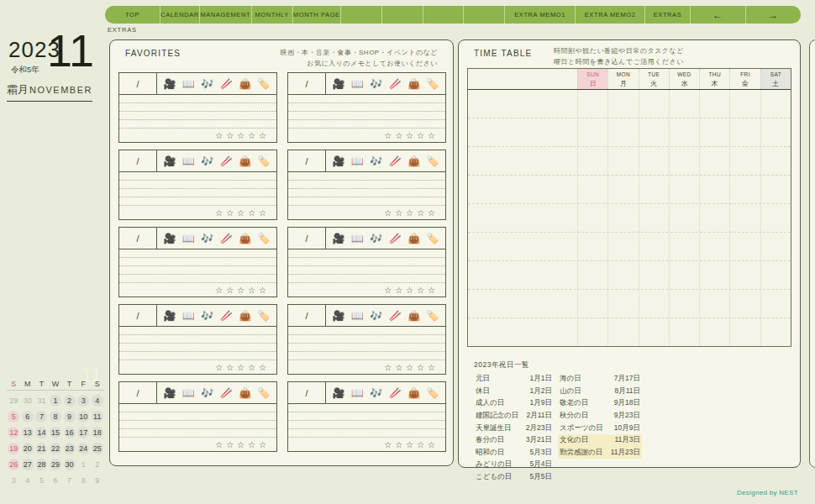 The width and height of the screenshot is (815, 504). Describe the element at coordinates (84, 449) in the screenshot. I see `mini-calendar-day: 24` at that location.